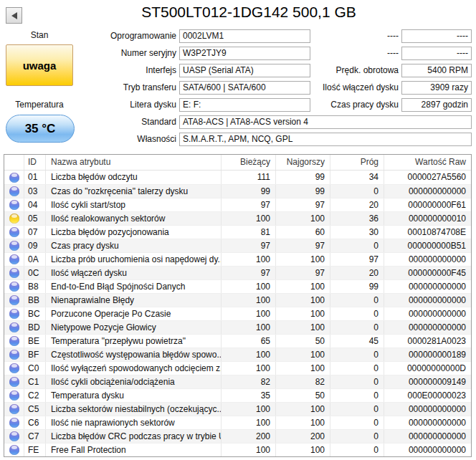 The image size is (476, 460). I want to click on table-row: 03 Czas do "rozkręcenia" talerzy dysku 9…, so click(238, 191).